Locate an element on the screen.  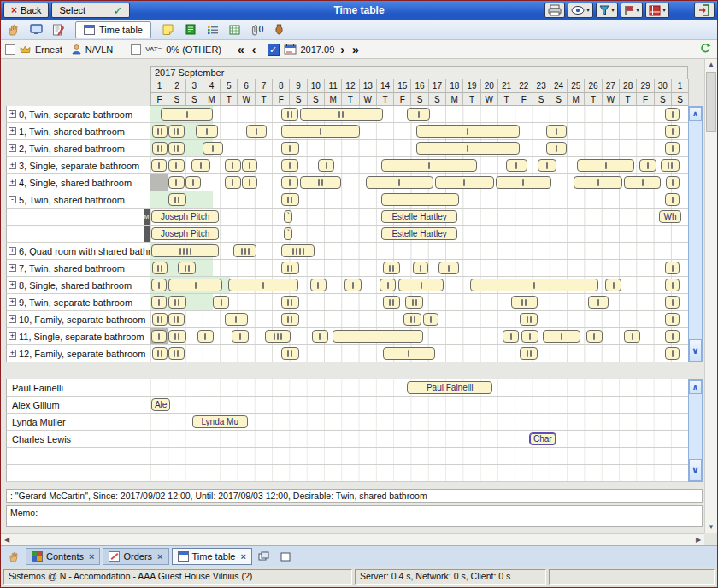
palm-button is located at coordinates (14, 30).